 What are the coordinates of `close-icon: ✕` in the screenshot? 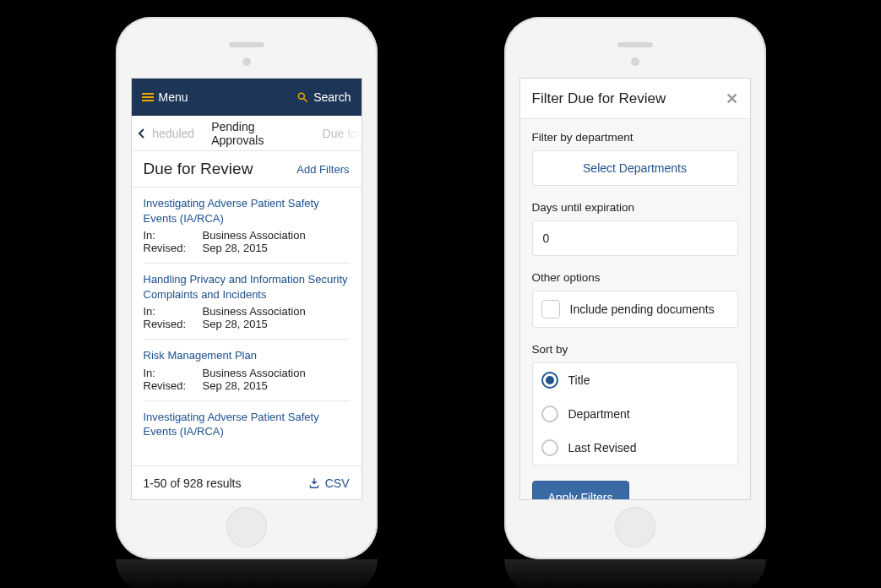 It's located at (731, 99).